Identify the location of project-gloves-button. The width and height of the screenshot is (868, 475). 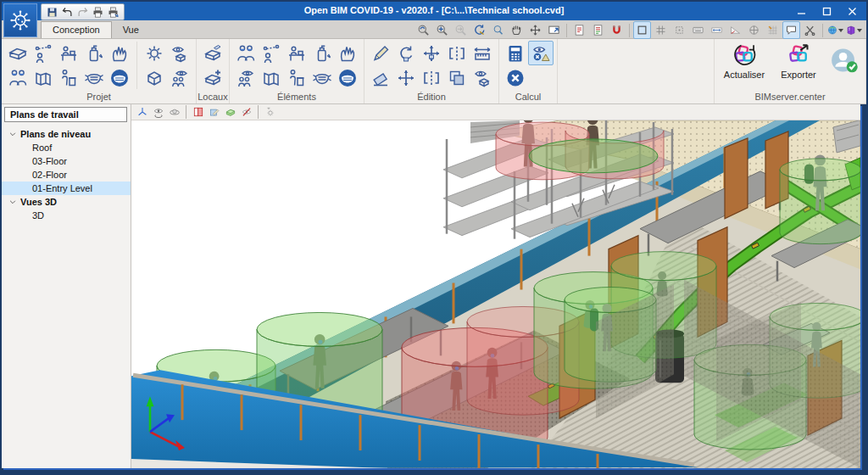
(120, 53).